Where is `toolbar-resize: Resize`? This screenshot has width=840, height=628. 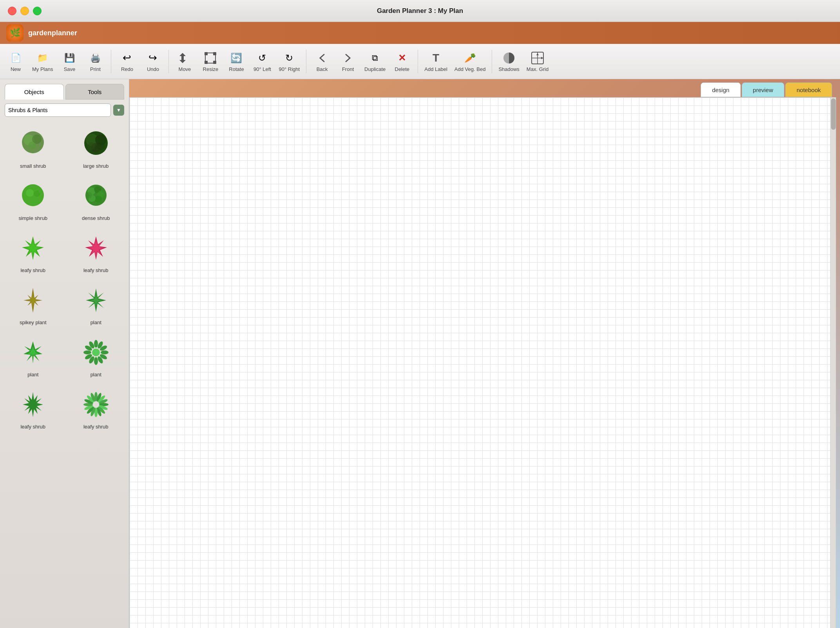 toolbar-resize: Resize is located at coordinates (210, 62).